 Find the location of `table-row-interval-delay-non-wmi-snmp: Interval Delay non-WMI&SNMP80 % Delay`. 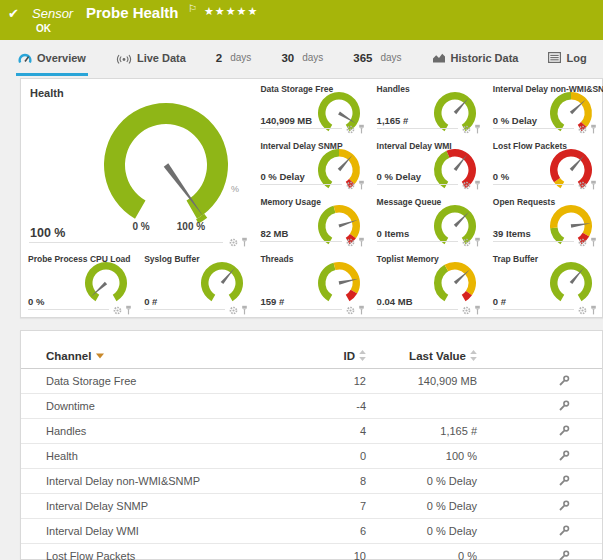

table-row-interval-delay-non-wmi-snmp: Interval Delay non-WMI&SNMP80 % Delay is located at coordinates (312, 482).